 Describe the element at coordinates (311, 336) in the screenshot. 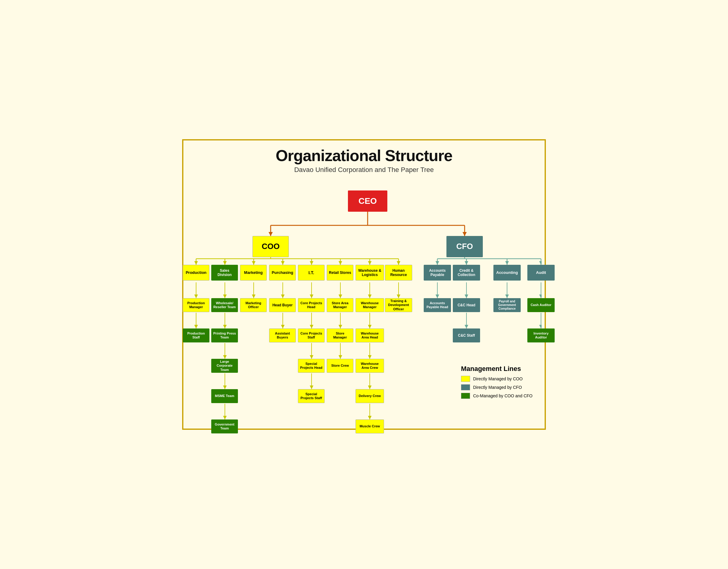

I see `core-staff-node: Core Projects Staff` at that location.